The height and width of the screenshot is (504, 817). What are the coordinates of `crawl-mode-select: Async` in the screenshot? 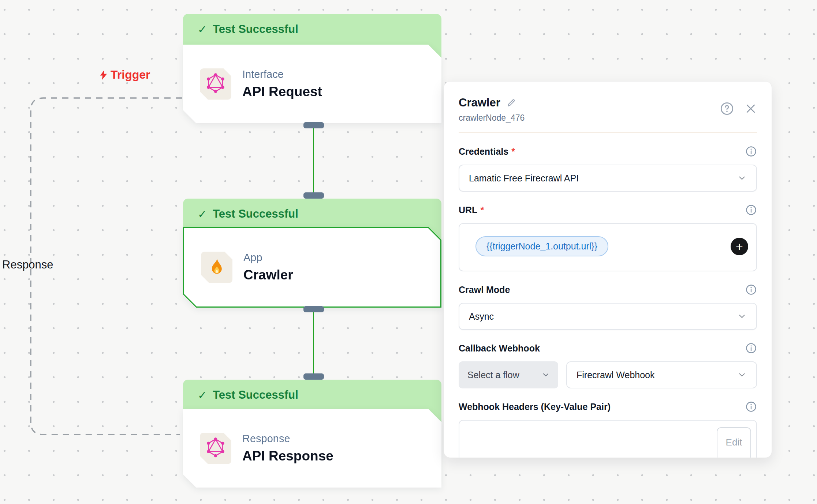 It's located at (608, 316).